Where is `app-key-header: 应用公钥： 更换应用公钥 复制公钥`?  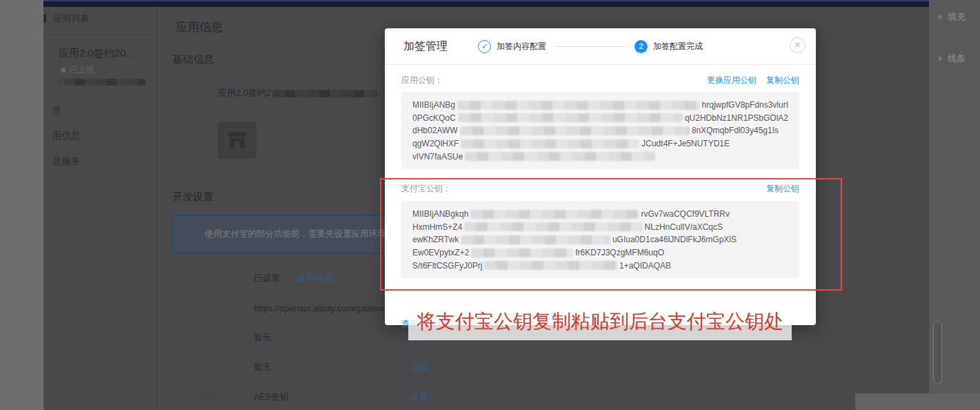
app-key-header: 应用公钥： 更换应用公钥 复制公钥 is located at coordinates (600, 80).